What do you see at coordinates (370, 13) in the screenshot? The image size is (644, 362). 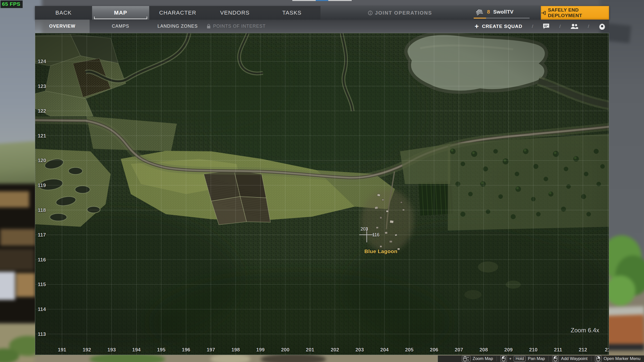 I see `info-icon` at bounding box center [370, 13].